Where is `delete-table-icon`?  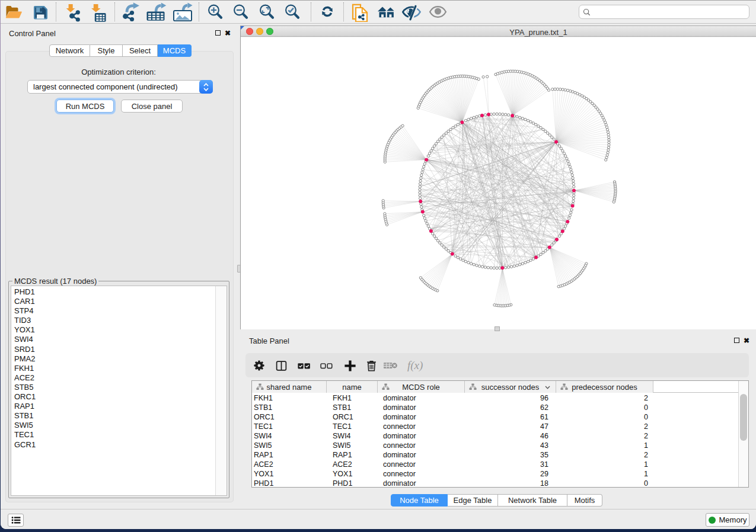
delete-table-icon is located at coordinates (391, 366).